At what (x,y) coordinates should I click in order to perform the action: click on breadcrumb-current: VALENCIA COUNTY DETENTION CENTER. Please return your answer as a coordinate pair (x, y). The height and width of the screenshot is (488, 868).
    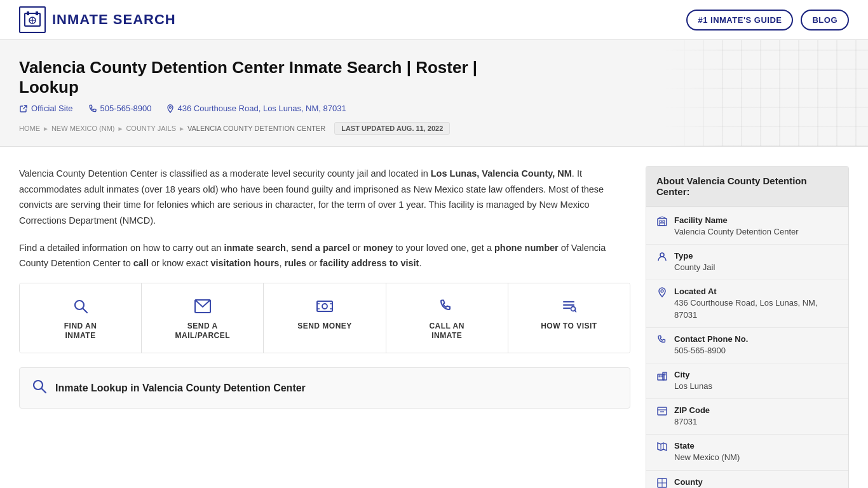
    Looking at the image, I should click on (257, 128).